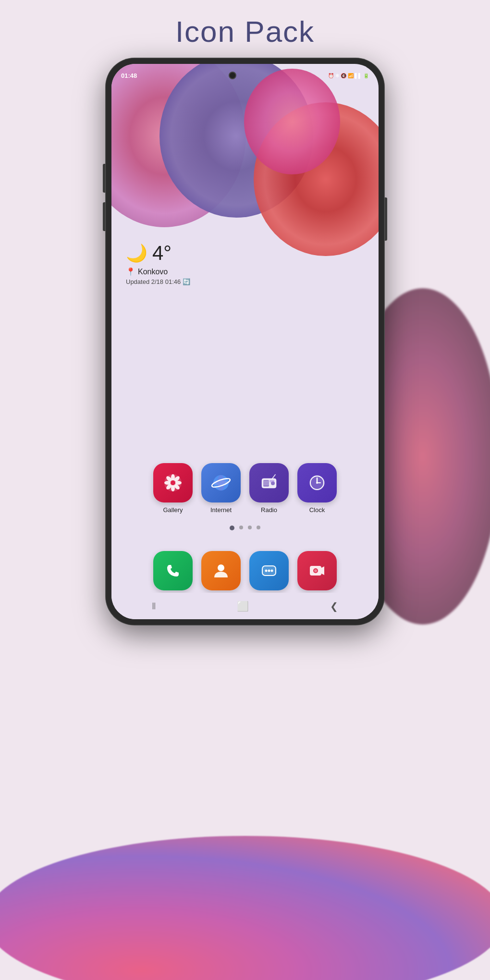 This screenshot has width=490, height=980. Describe the element at coordinates (245, 488) in the screenshot. I see `app-grid: Gallery Internet` at that location.